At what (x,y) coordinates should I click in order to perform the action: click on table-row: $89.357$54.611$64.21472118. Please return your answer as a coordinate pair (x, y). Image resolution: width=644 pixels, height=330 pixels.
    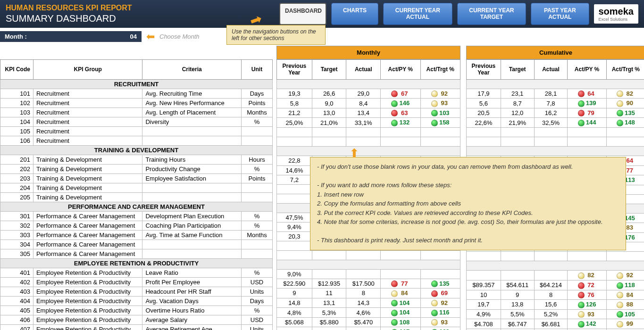
    Looking at the image, I should click on (556, 285).